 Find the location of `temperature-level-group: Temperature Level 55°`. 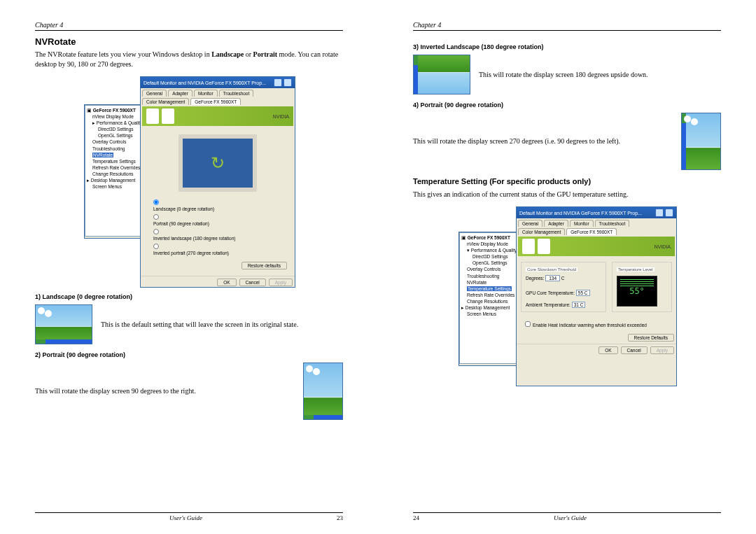

temperature-level-group: Temperature Level 55° is located at coordinates (642, 287).